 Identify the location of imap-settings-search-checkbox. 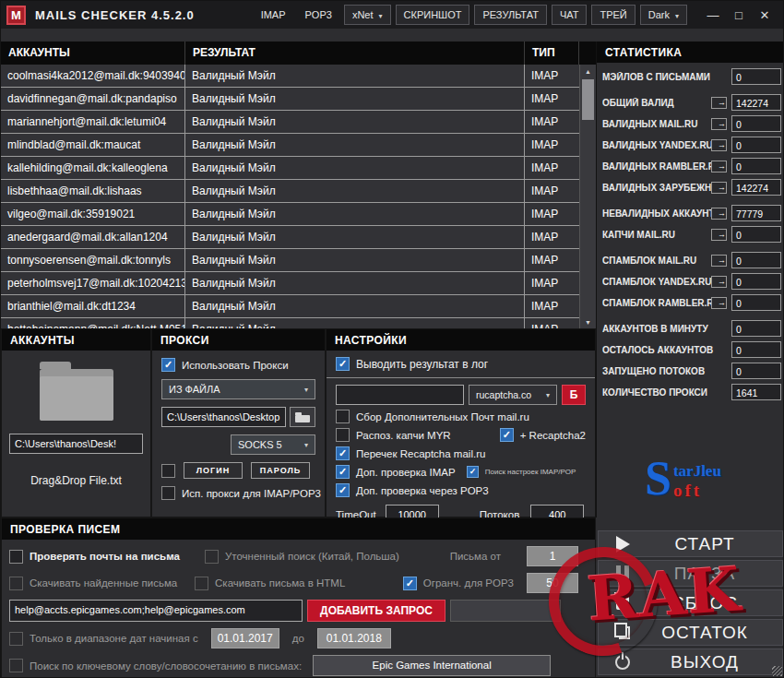
(472, 472).